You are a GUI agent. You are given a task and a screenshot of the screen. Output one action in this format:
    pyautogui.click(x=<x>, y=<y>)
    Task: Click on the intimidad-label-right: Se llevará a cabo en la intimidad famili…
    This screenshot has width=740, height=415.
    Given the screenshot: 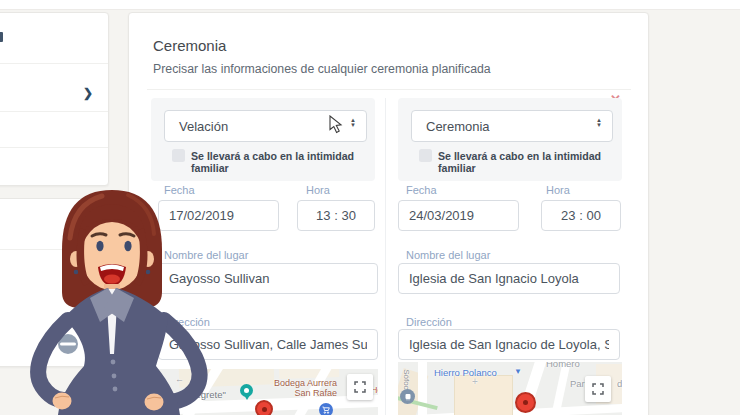 What is the action you would take?
    pyautogui.click(x=530, y=162)
    